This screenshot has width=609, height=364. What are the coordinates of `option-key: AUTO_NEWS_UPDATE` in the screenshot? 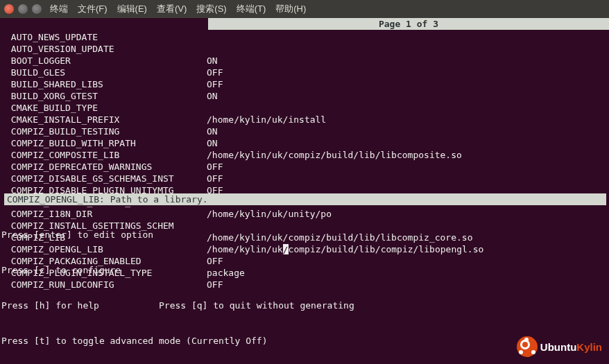 It's located at (106, 37).